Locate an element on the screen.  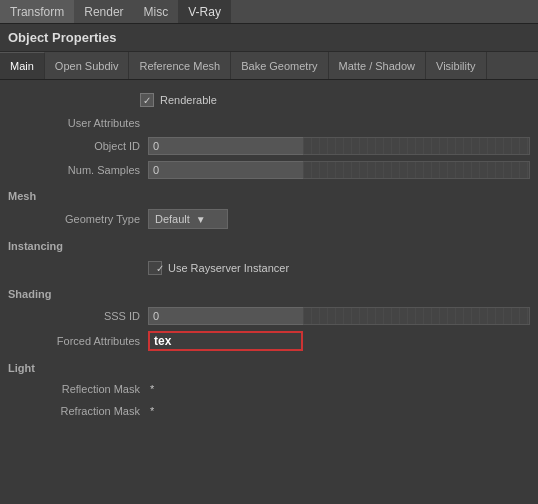
menu-misc: Misc is located at coordinates (156, 12).